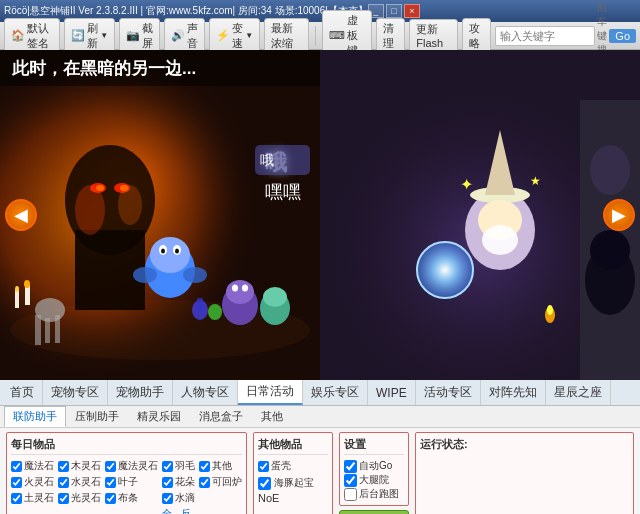 The width and height of the screenshot is (640, 514). Describe the element at coordinates (622, 36) in the screenshot. I see `search-go-btn: Go` at that location.